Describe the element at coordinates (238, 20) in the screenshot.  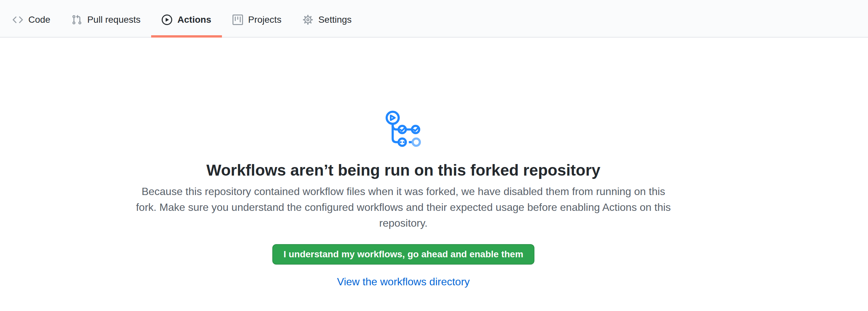
I see `project-board-icon` at that location.